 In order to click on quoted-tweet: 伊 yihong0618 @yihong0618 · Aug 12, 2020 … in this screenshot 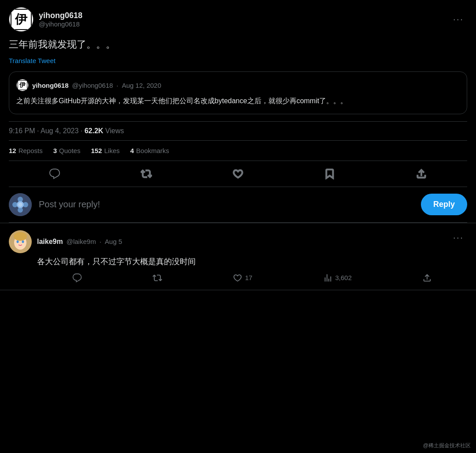, I will do `click(238, 93)`.